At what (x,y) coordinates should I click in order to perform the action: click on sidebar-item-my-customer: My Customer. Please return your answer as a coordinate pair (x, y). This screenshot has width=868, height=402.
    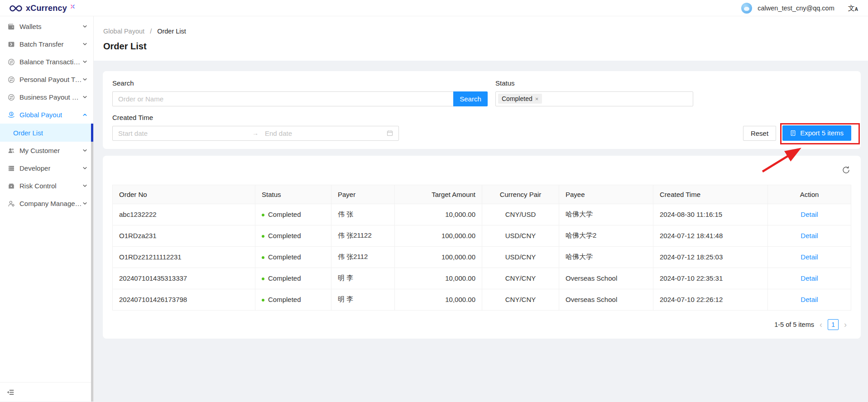
    Looking at the image, I should click on (47, 150).